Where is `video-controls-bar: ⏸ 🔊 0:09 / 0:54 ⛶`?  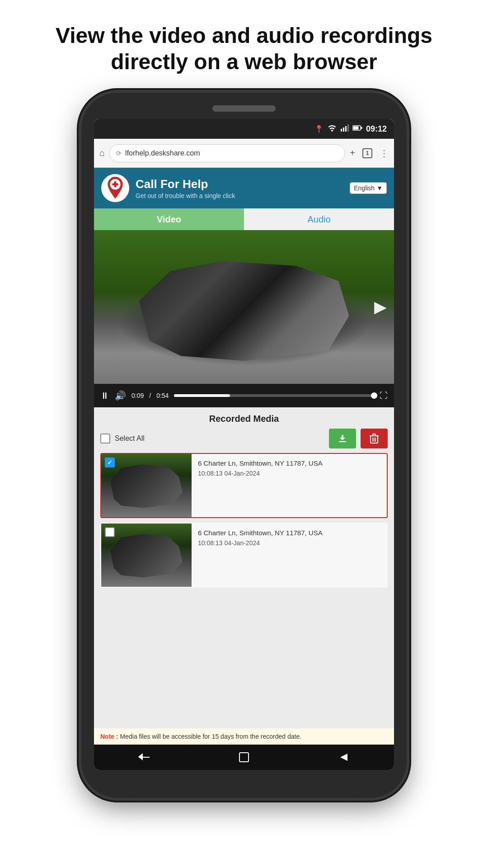
video-controls-bar: ⏸ 🔊 0:09 / 0:54 ⛶ is located at coordinates (244, 396).